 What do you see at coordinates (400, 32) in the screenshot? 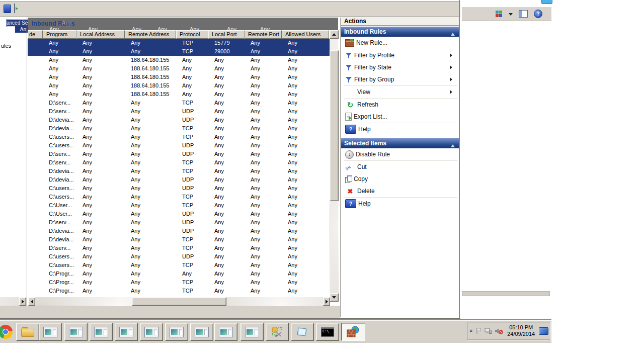
I see `actions-section-header-inbound-rules: Inbound Rules` at bounding box center [400, 32].